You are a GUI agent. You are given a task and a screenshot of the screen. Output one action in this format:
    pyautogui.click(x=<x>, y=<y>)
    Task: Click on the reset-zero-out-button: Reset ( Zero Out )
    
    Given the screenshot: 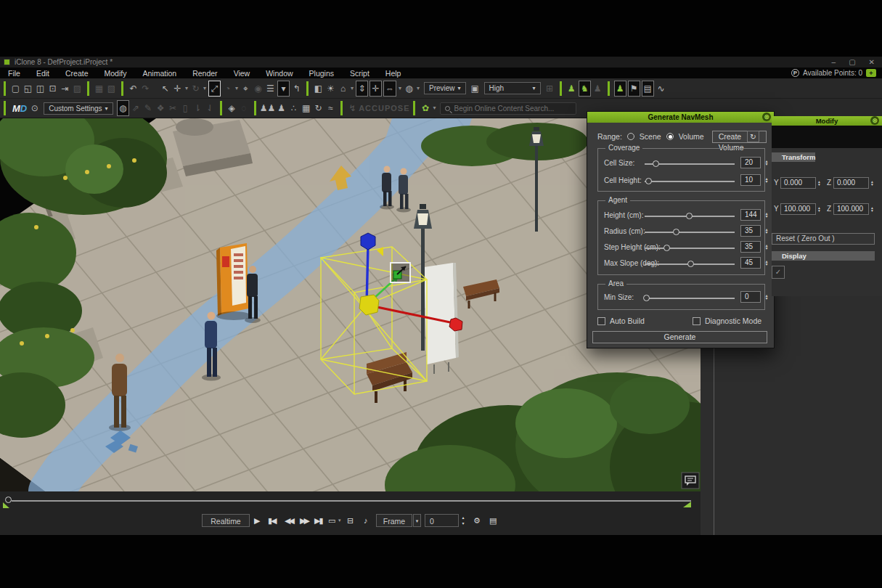 What is the action you would take?
    pyautogui.click(x=823, y=239)
    